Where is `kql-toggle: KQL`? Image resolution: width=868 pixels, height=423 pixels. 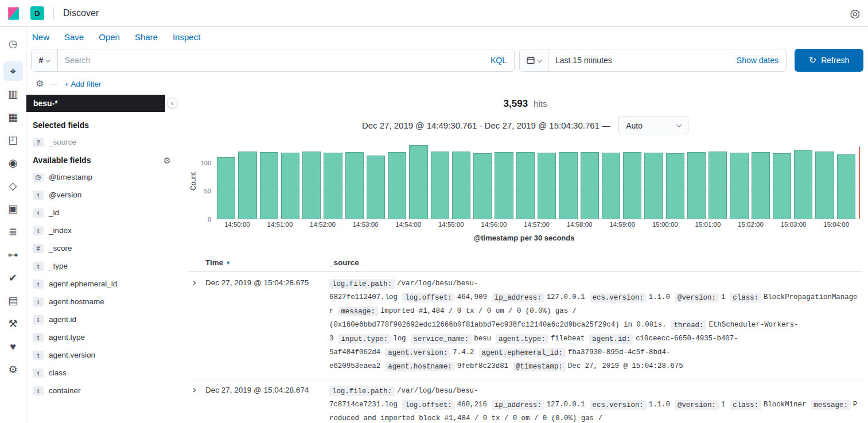 kql-toggle: KQL is located at coordinates (499, 60).